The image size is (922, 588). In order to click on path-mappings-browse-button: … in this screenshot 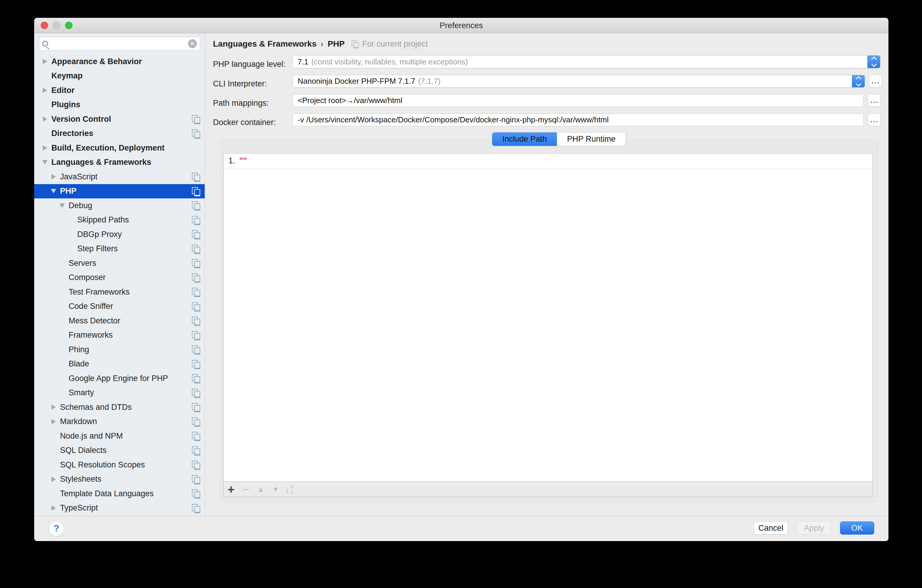, I will do `click(874, 100)`.